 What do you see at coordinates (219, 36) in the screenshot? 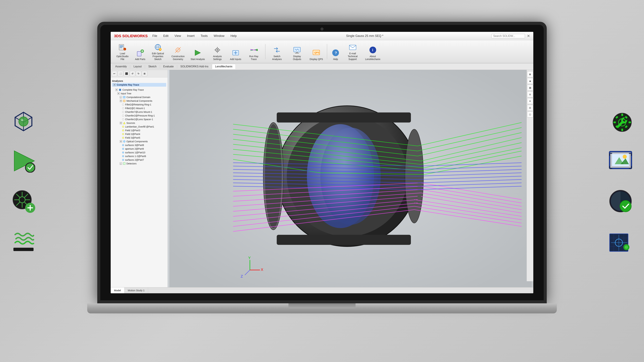
I see `menu-window: Window` at bounding box center [219, 36].